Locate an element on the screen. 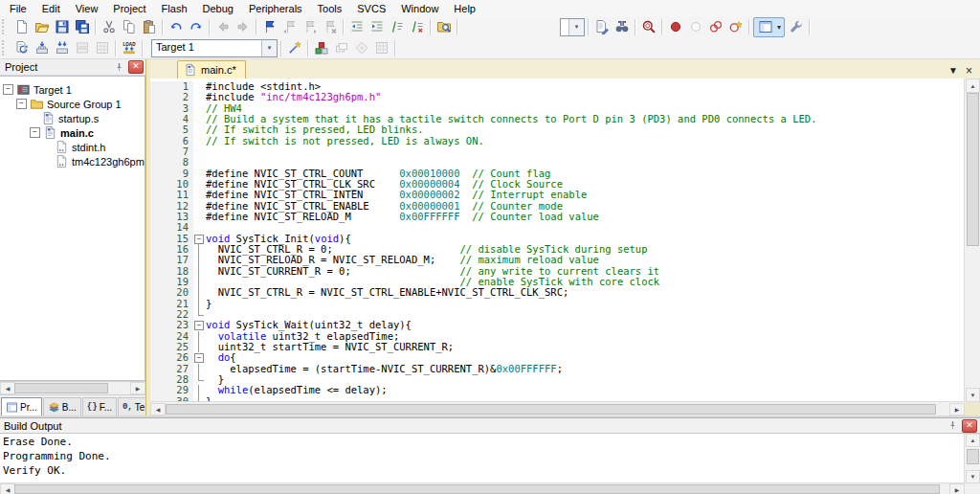  panel-tab-f: {}F... is located at coordinates (100, 406).